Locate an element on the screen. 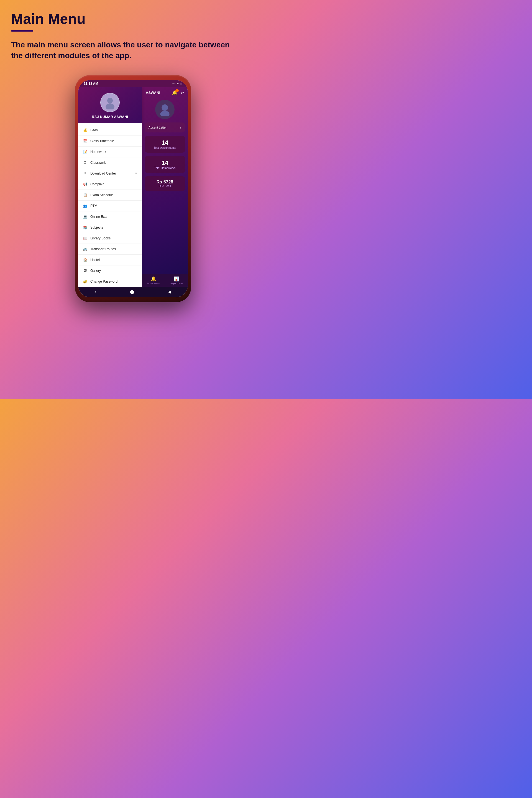  menu-item-transport: Transport Routes is located at coordinates (110, 249).